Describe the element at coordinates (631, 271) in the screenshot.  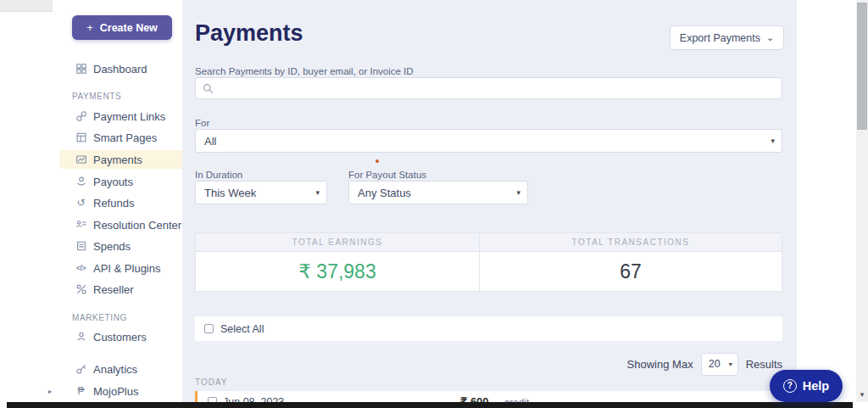
I see `total-transactions-value: 67` at that location.